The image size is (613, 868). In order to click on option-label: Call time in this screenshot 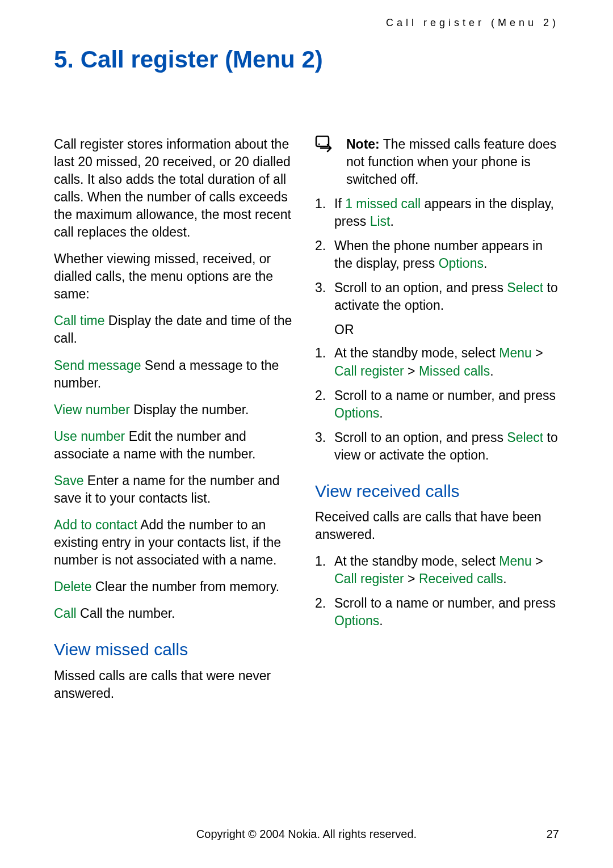, I will do `click(79, 321)`.